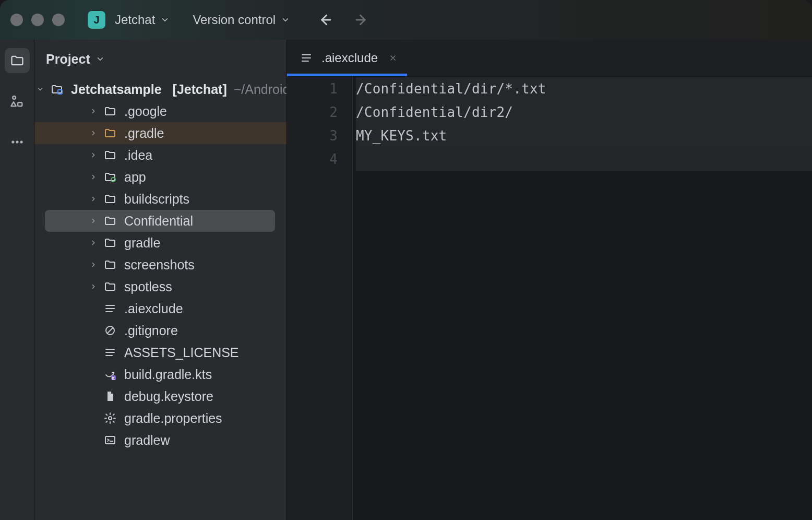 The width and height of the screenshot is (812, 520). Describe the element at coordinates (161, 440) in the screenshot. I see `tree-file: gradlew` at that location.